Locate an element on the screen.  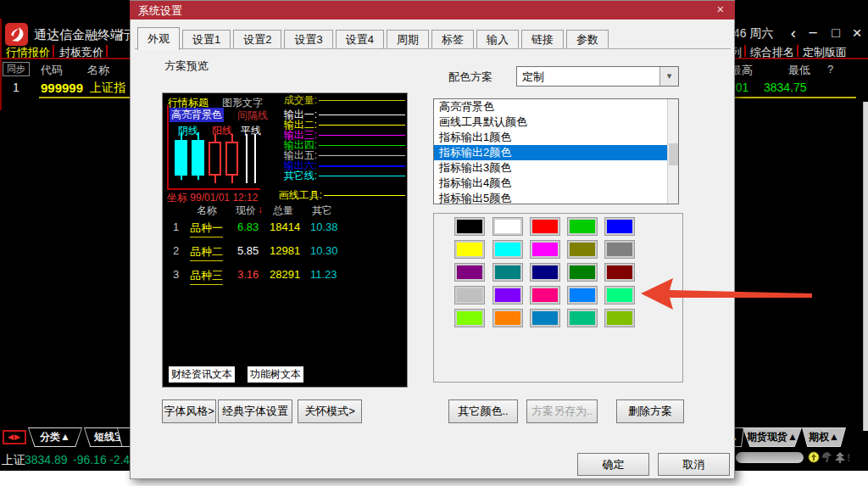
satellite-icon is located at coordinates (827, 459).